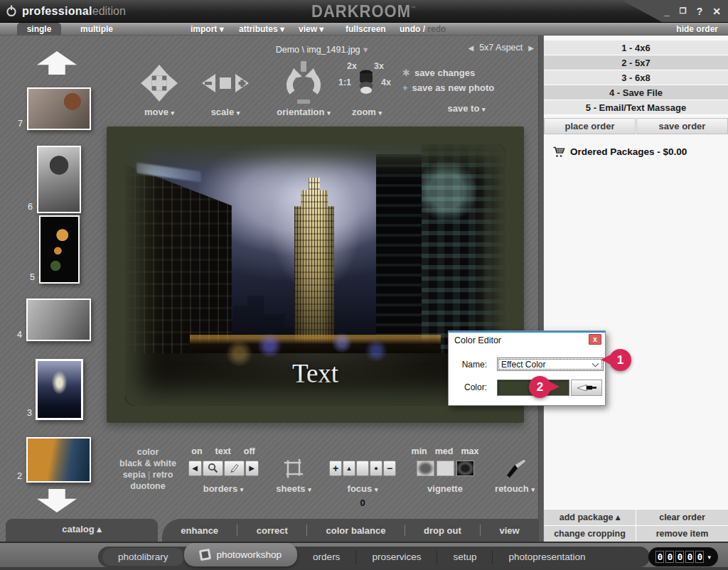 The image size is (728, 570). What do you see at coordinates (515, 489) in the screenshot?
I see `retouch-menu: retouch ▾` at bounding box center [515, 489].